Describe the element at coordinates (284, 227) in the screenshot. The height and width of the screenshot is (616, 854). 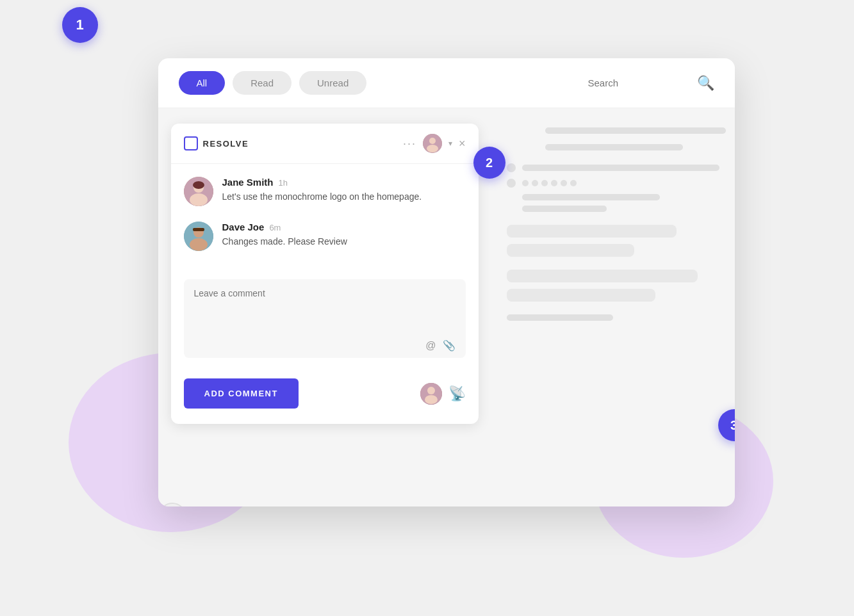
I see `comment-meta-dave: Dave Joe 6m` at that location.